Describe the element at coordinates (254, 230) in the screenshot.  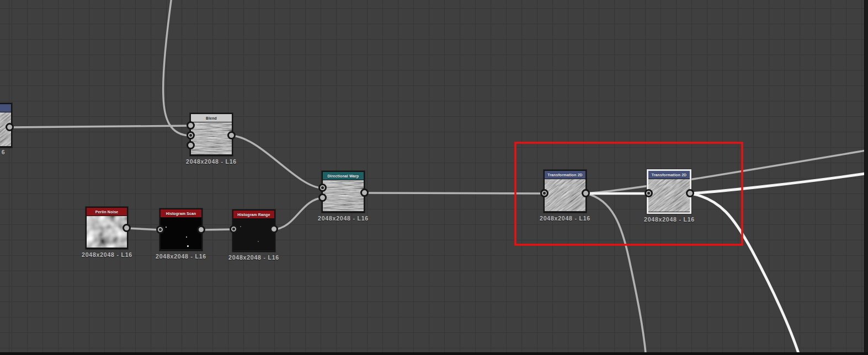
I see `node-histogram-range: Histogram Range` at that location.